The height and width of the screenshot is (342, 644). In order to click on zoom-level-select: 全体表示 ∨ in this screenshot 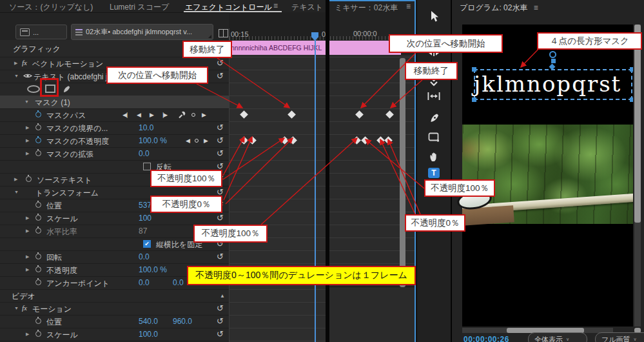, I will do `click(558, 337)`.